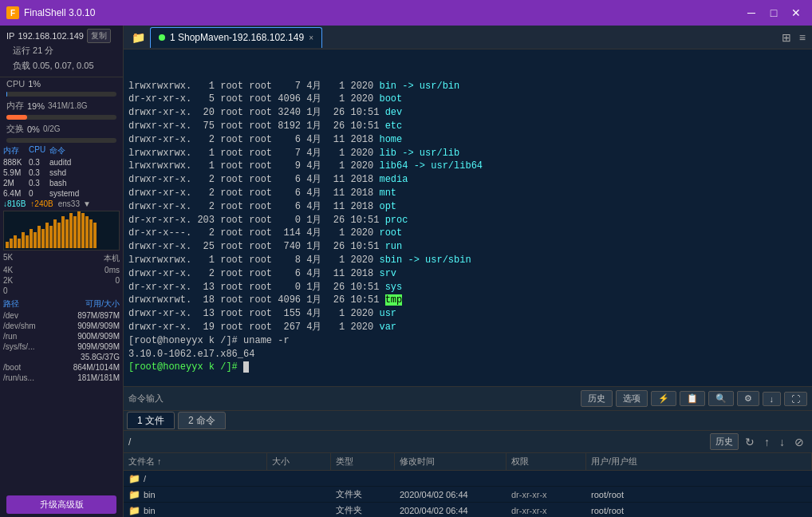 Image resolution: width=812 pixels, height=517 pixels. What do you see at coordinates (15, 151) in the screenshot?
I see `proc-mem-header: 内存` at bounding box center [15, 151].